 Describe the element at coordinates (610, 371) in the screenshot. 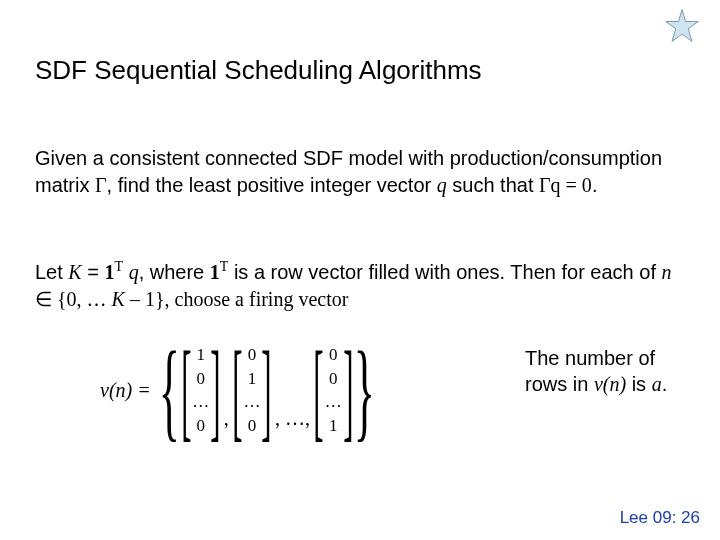

I see `side-note: The number of rows in v(n) is a.` at that location.